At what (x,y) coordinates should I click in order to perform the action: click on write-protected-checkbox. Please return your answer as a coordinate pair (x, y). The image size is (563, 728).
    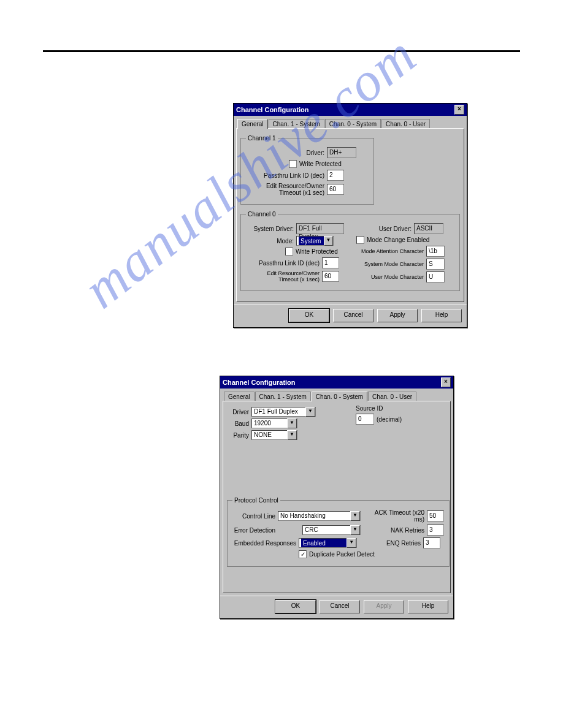
    Looking at the image, I should click on (293, 164).